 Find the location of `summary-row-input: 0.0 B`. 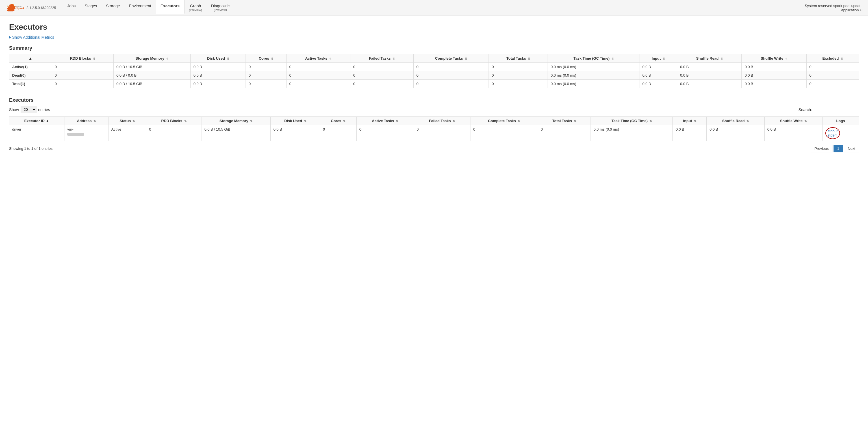

summary-row-input: 0.0 B is located at coordinates (658, 75).